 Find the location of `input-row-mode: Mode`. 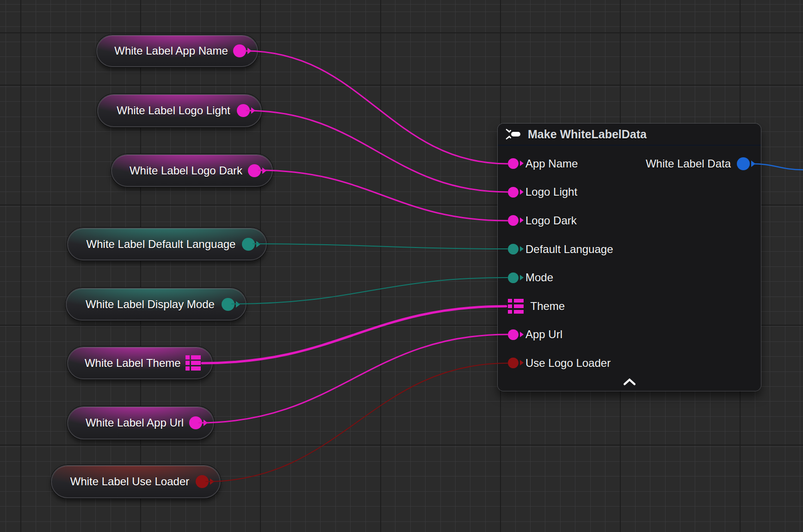

input-row-mode: Mode is located at coordinates (629, 278).